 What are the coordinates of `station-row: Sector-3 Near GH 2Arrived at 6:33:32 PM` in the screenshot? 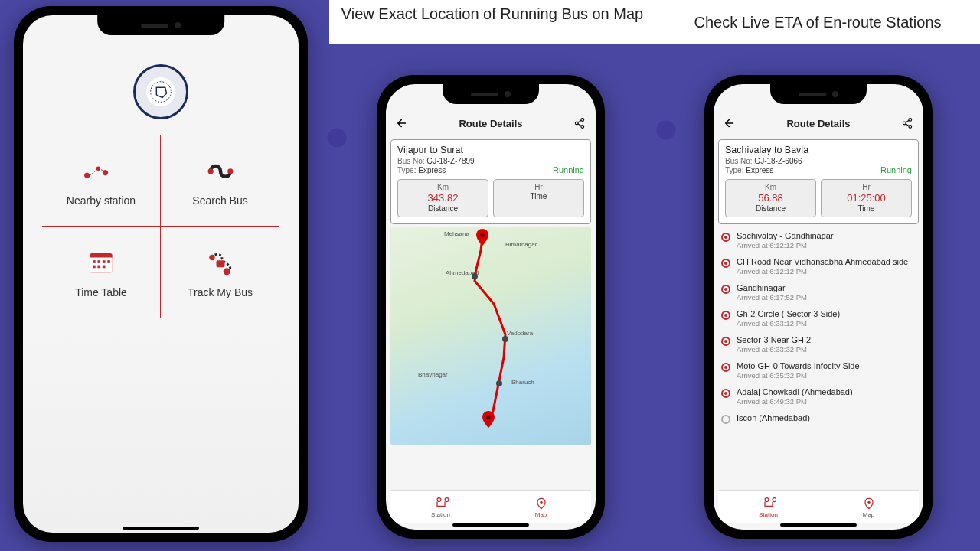 It's located at (818, 344).